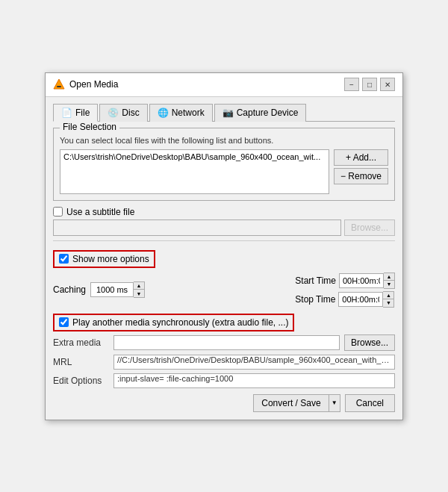 Image resolution: width=448 pixels, height=492 pixels. I want to click on stop-time-spin: ▲ ▼, so click(366, 299).